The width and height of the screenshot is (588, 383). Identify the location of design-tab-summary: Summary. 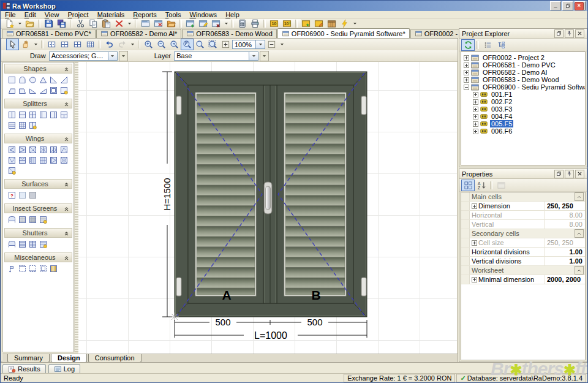
(28, 358).